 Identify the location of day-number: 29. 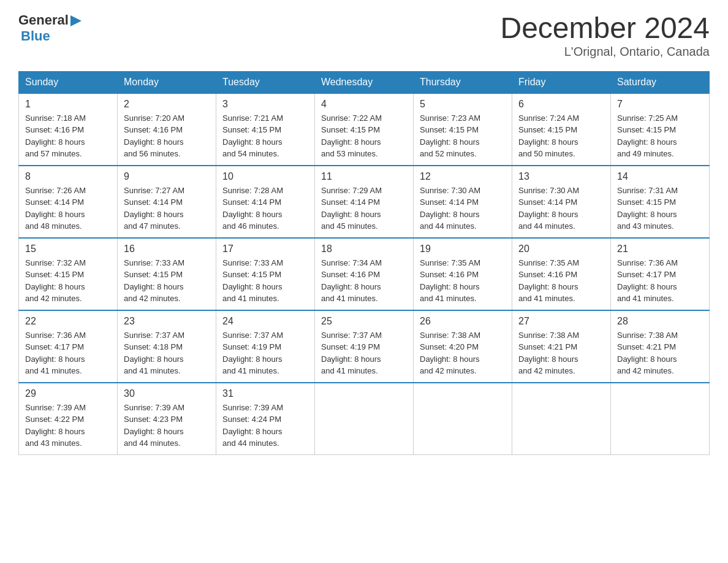
(68, 394).